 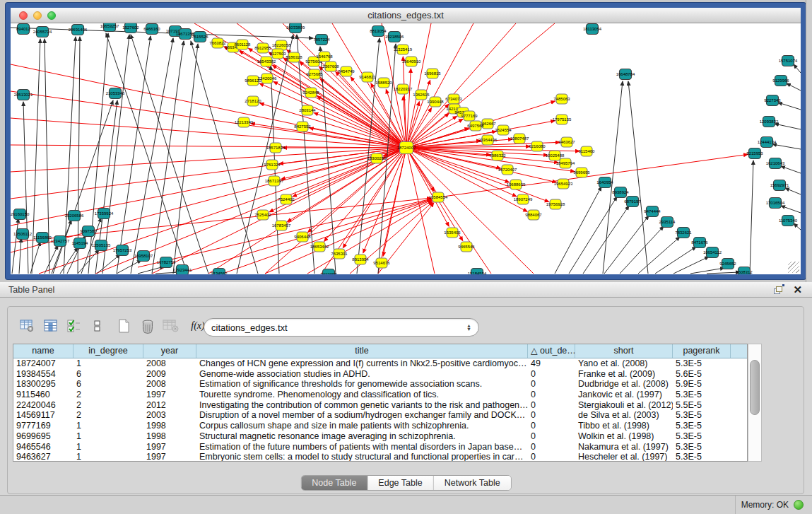 I want to click on graph-node: 9227343, so click(x=772, y=100).